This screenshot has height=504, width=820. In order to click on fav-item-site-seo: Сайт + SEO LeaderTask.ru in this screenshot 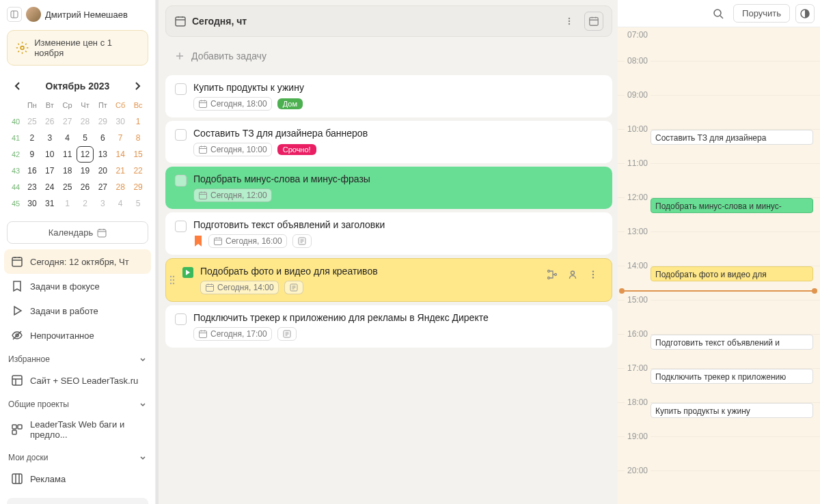, I will do `click(78, 380)`.